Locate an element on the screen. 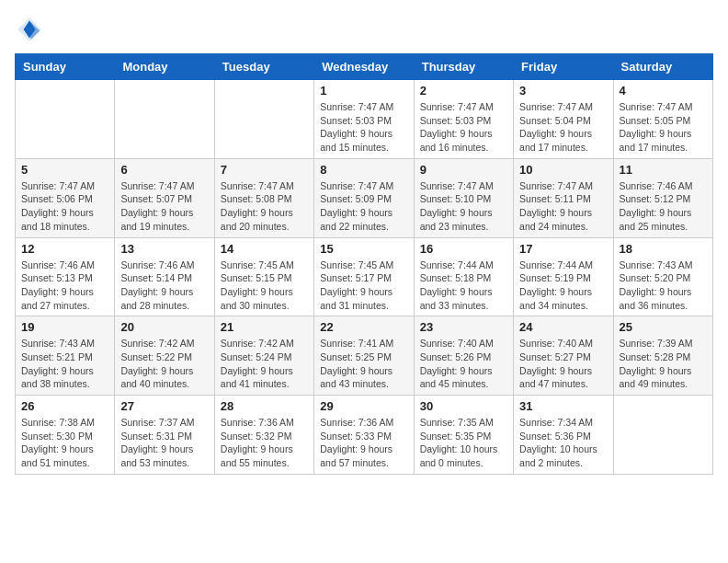 The width and height of the screenshot is (728, 563). day-number-19: 19 is located at coordinates (64, 327).